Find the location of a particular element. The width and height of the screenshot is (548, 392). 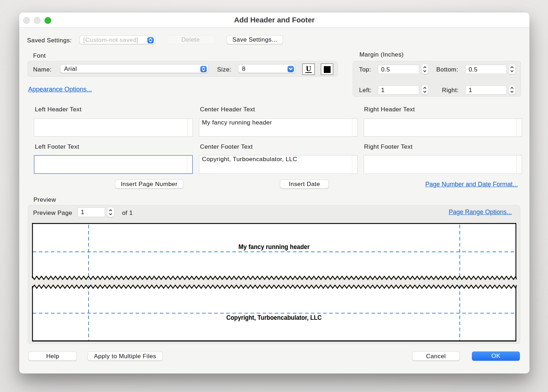

svg-text: My fancy running header is located at coordinates (274, 247).